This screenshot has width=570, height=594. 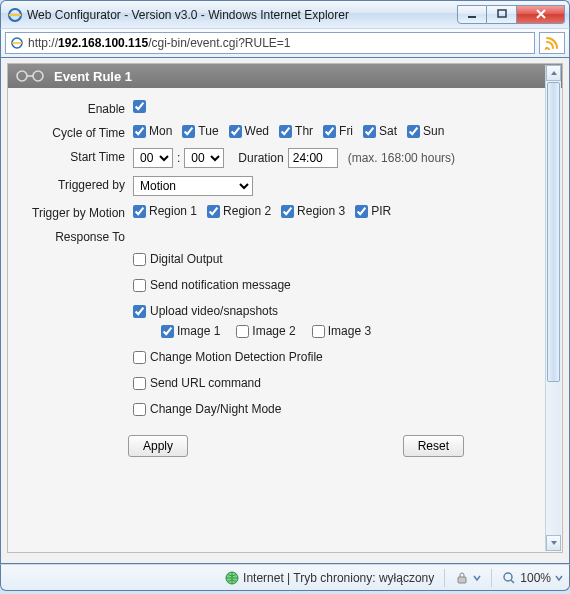 What do you see at coordinates (532, 578) in the screenshot?
I see `zoom-control: 100%` at bounding box center [532, 578].